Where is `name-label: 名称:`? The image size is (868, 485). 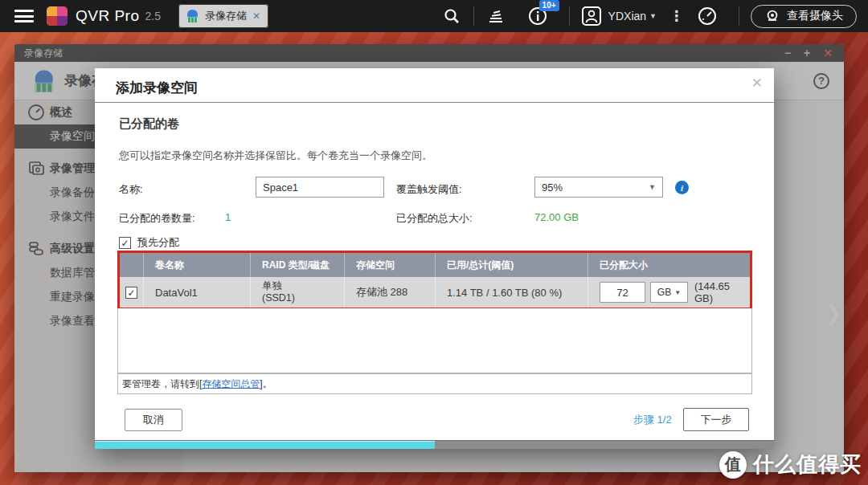 name-label: 名称: is located at coordinates (131, 190).